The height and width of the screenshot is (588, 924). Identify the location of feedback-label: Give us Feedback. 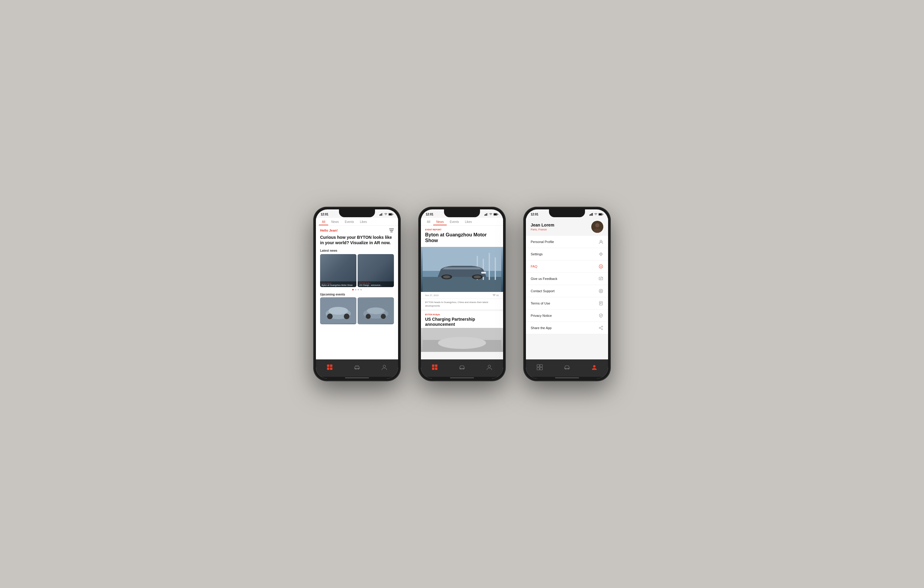
(544, 279).